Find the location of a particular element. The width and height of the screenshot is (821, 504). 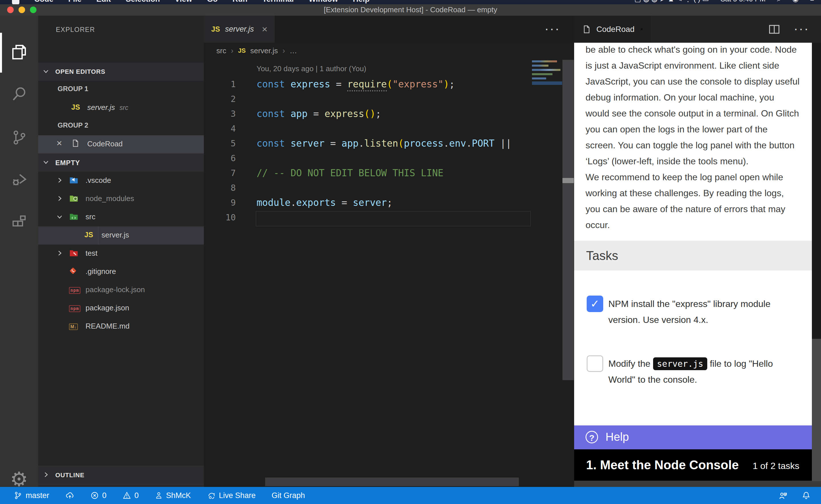

tab-server-js: JS server.js × is located at coordinates (240, 29).